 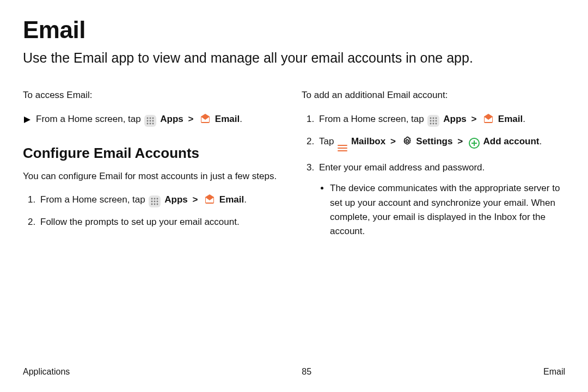 I want to click on add-account-label: Add account, so click(x=512, y=142).